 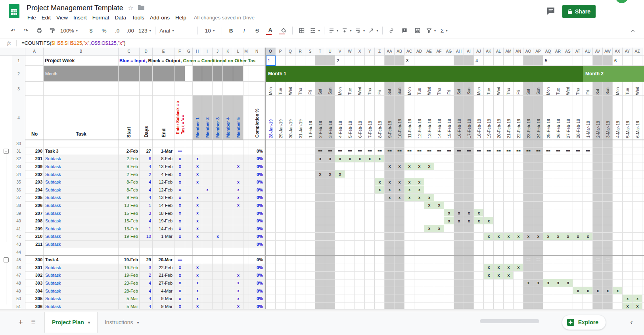 I want to click on column-header: P, so click(x=281, y=52).